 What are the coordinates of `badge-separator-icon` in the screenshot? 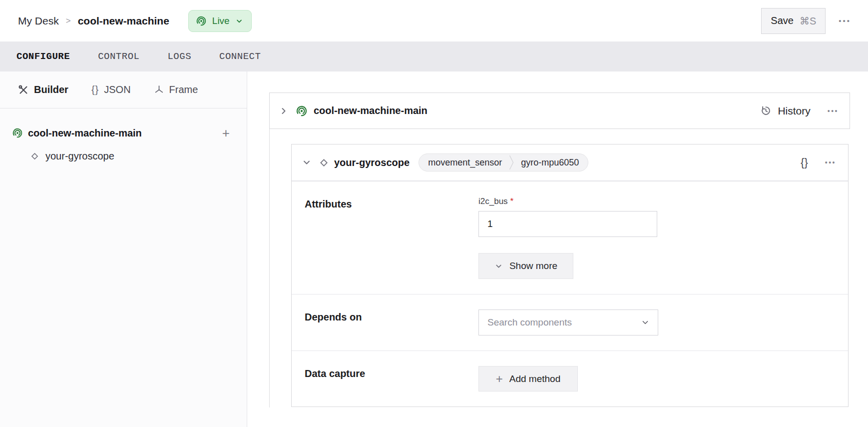 It's located at (511, 162).